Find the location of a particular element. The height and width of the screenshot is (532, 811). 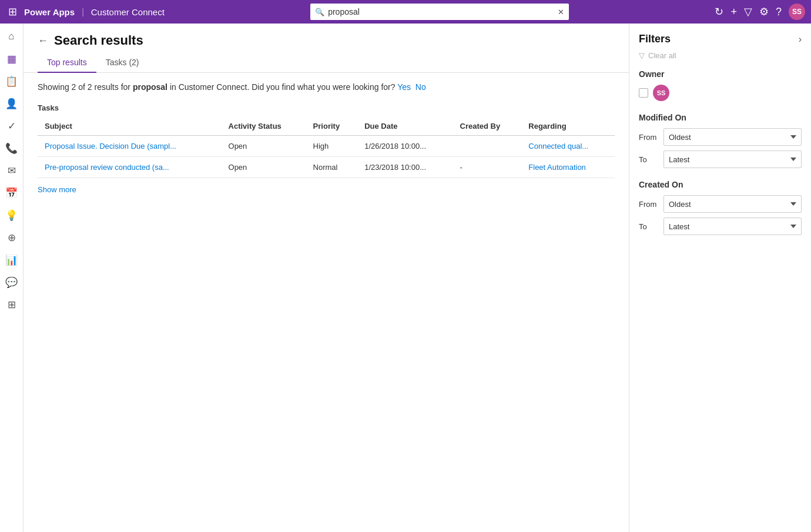

no-link: No is located at coordinates (421, 87).